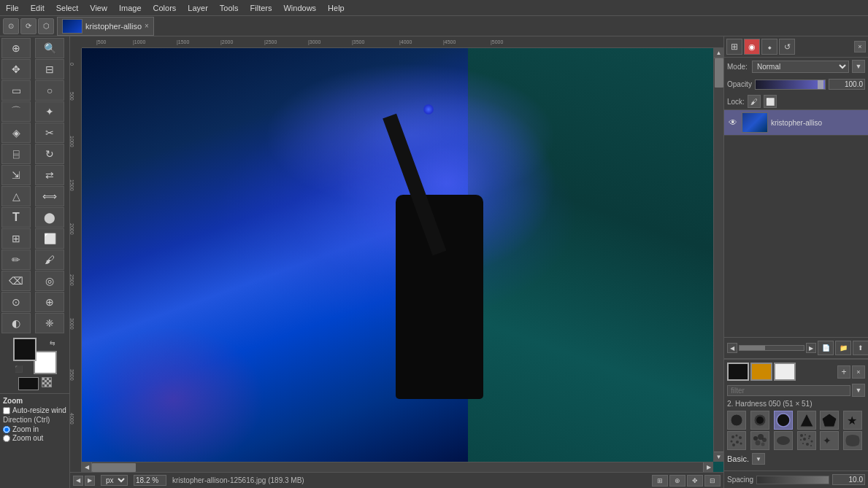 The height and width of the screenshot is (488, 868). I want to click on zoom-input, so click(150, 480).